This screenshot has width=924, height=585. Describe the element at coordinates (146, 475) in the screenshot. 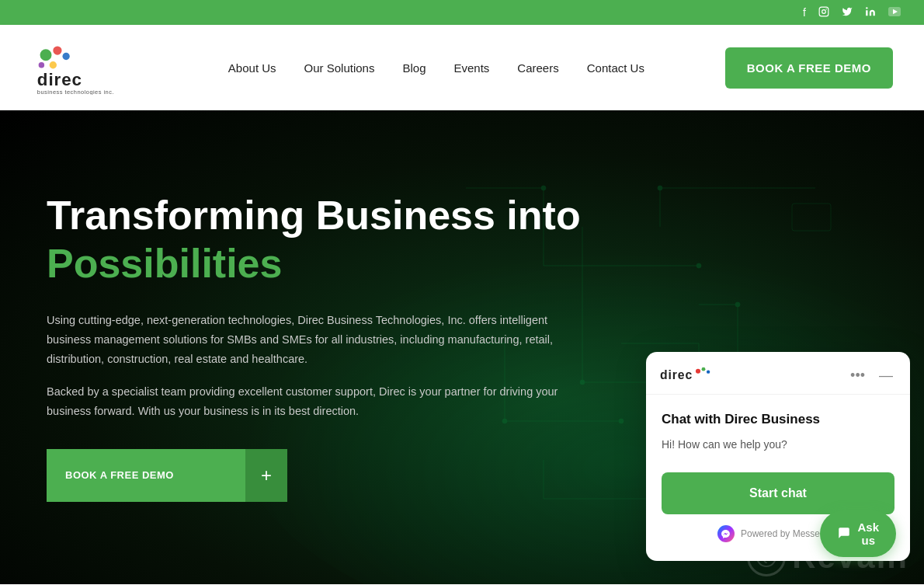

I see `hero-book-demo-button: BOOK A FREE DEMO` at that location.